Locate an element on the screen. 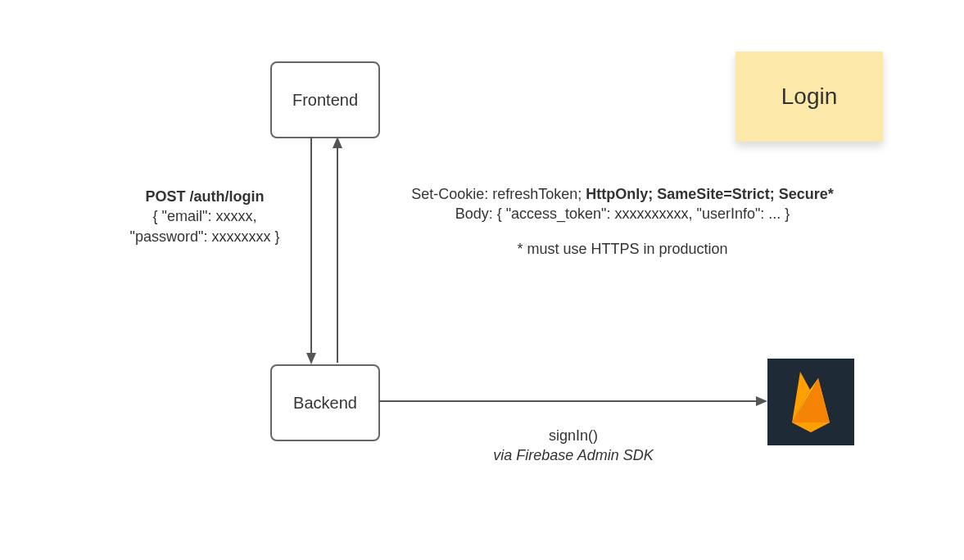 The height and width of the screenshot is (560, 964). sticky-login-note: Login is located at coordinates (809, 97).